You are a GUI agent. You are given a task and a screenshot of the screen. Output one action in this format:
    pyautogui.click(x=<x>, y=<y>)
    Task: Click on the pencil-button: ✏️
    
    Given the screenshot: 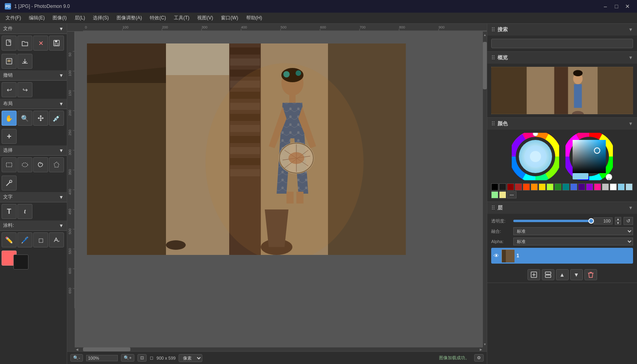 What is the action you would take?
    pyautogui.click(x=9, y=240)
    